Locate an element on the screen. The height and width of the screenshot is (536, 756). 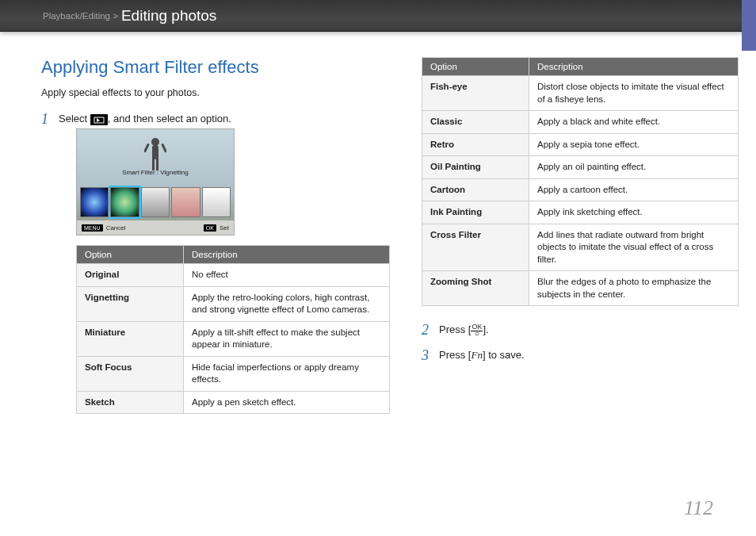
spine-tab is located at coordinates (749, 25).